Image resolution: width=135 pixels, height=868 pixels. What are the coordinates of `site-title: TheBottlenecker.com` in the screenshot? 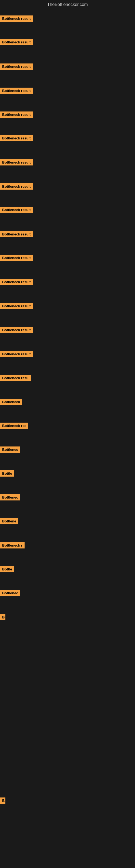 It's located at (68, 4).